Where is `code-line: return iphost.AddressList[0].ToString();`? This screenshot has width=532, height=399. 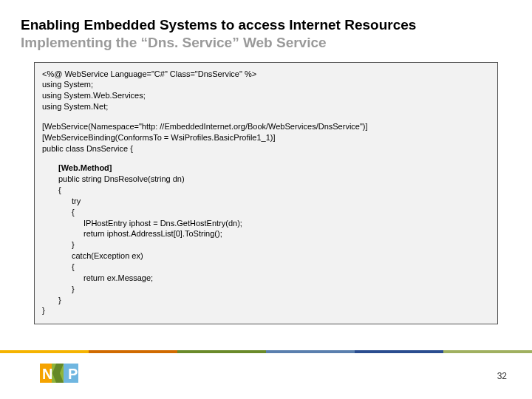 code-line: return iphost.AddressList[0].ToString(); is located at coordinates (266, 233).